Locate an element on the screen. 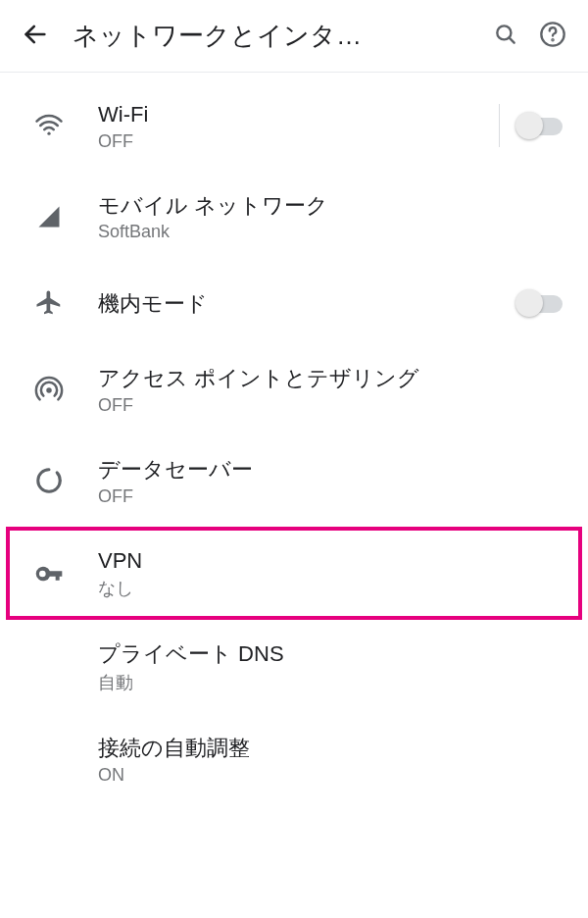  row-datasaver-title: データセーバー is located at coordinates (329, 470).